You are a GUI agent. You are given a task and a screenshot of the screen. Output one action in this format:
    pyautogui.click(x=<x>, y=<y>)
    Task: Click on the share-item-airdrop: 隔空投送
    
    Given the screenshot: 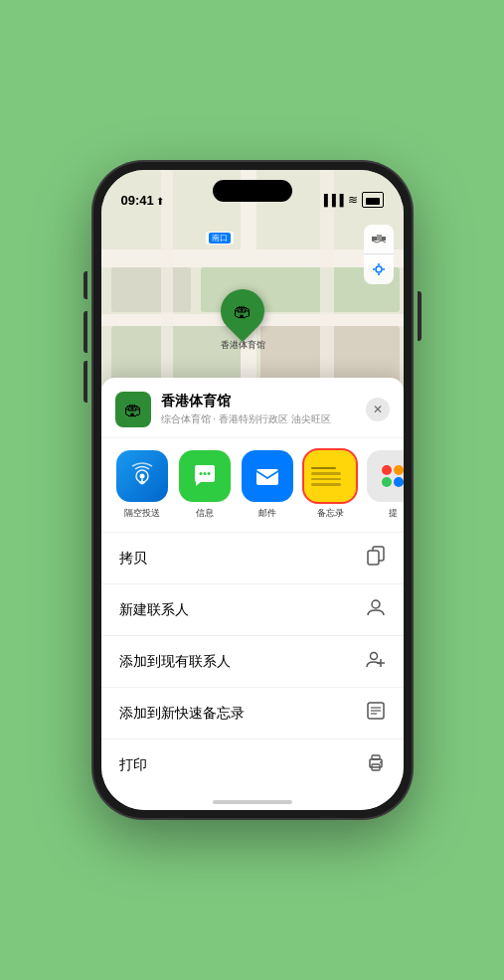 What is the action you would take?
    pyautogui.click(x=143, y=485)
    